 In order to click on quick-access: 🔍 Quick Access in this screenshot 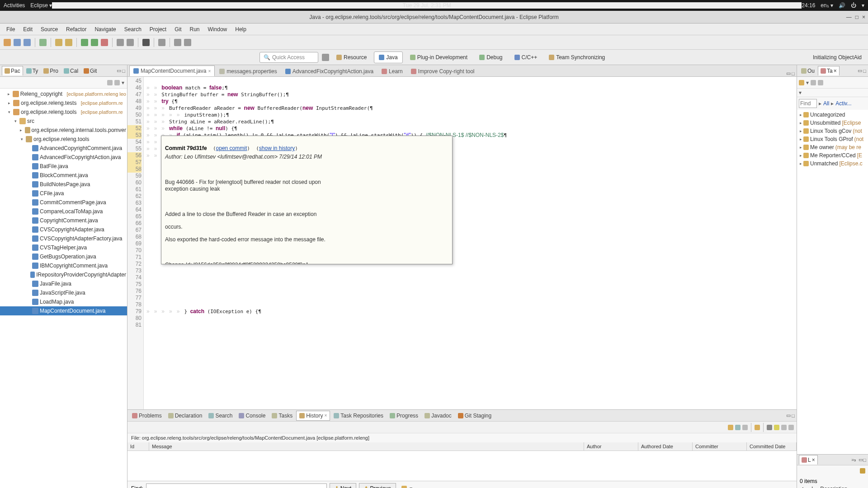, I will do `click(289, 57)`.